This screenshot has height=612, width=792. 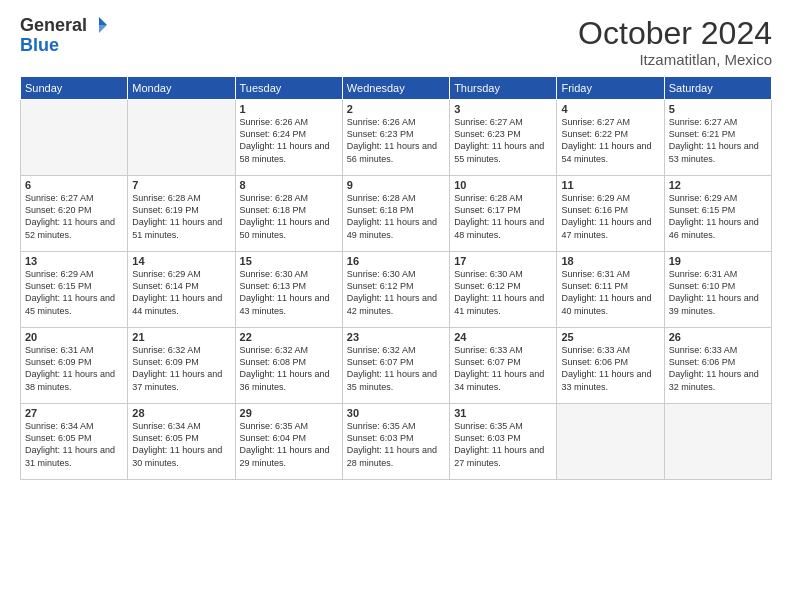 What do you see at coordinates (74, 444) in the screenshot?
I see `day-info: Sunrise: 6:34 AM Sunset: 6:05 PM Dayligh…` at bounding box center [74, 444].